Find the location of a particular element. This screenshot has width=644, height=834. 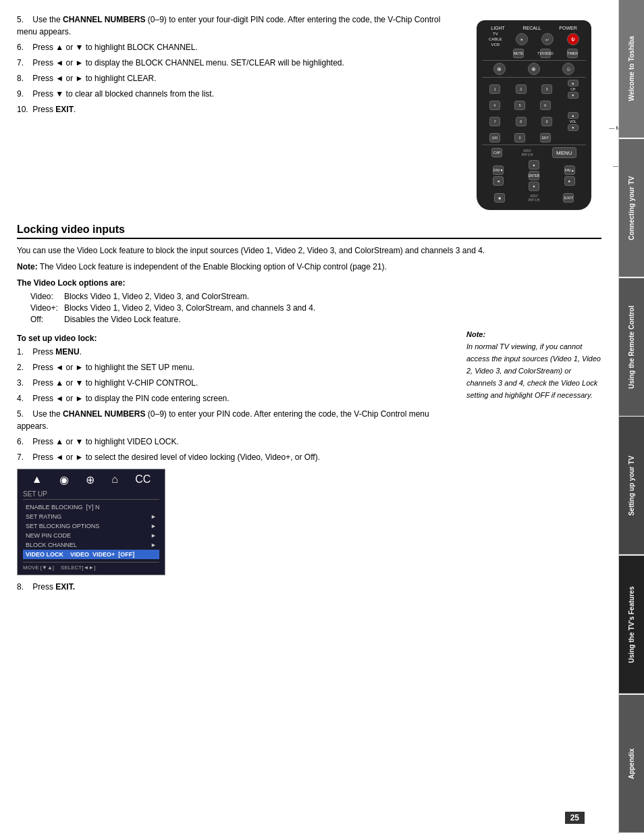

right-btn: ► is located at coordinates (570, 181).